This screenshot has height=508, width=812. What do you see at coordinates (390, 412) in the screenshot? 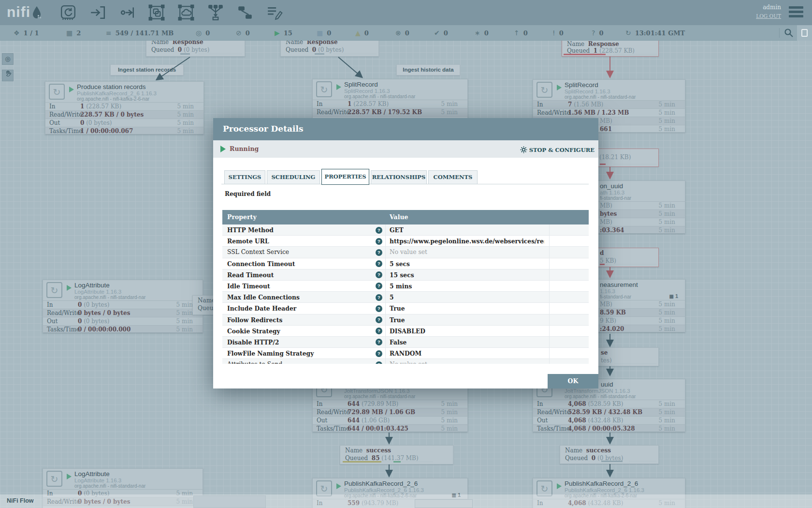
I see `processor-stat-row: Read/Write729.89 MB / 1.06 GB5 min` at bounding box center [390, 412].